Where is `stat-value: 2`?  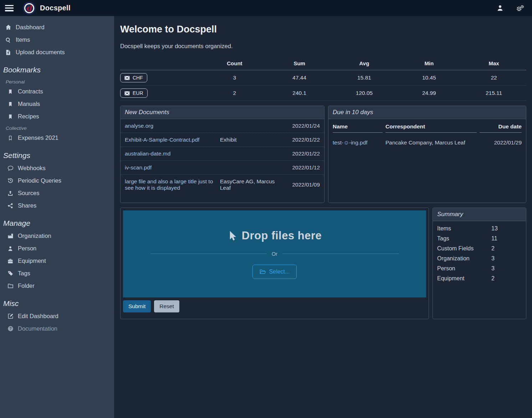 stat-value: 2 is located at coordinates (235, 93).